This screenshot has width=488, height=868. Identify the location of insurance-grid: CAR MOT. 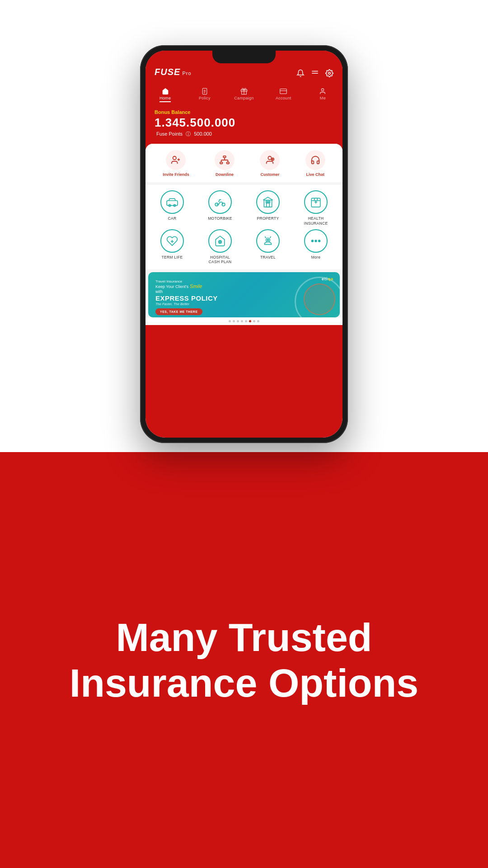
(244, 227).